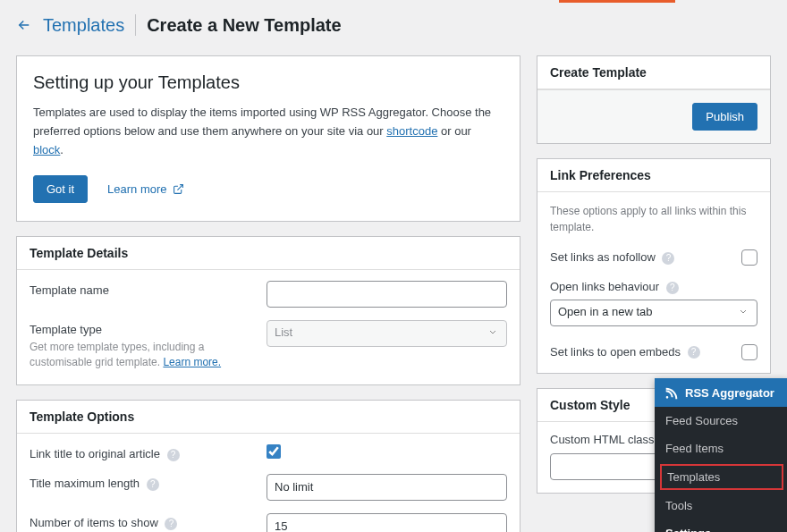 The width and height of the screenshot is (787, 532). I want to click on template-options-header: Template Options, so click(268, 417).